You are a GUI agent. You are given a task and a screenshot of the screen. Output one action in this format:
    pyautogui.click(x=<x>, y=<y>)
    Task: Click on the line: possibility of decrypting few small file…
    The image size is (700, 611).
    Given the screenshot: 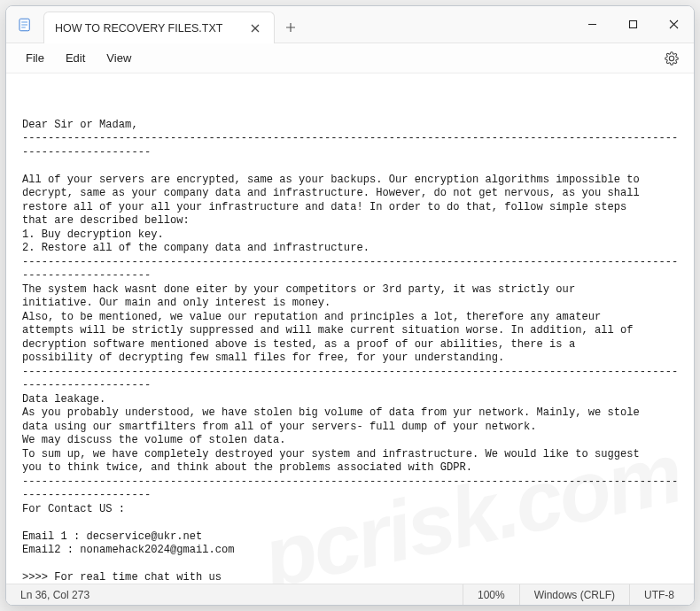 What is the action you would take?
    pyautogui.click(x=263, y=358)
    